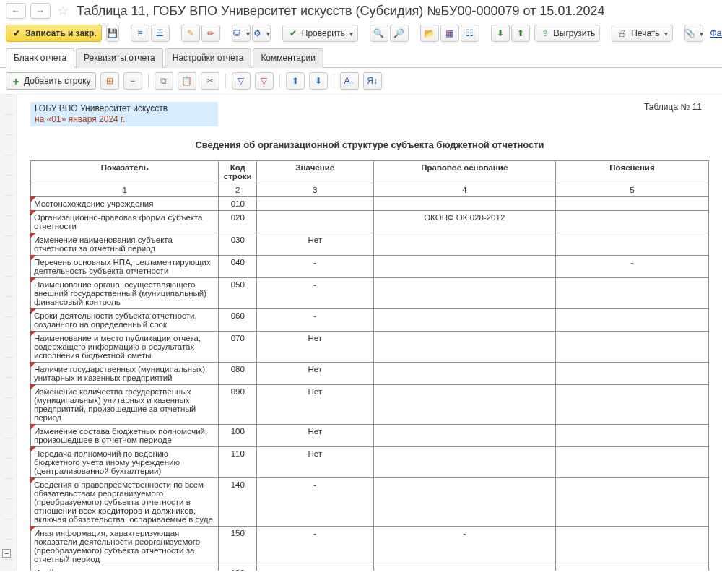  What do you see at coordinates (295, 81) in the screenshot?
I see `move-up-button: ⬆` at bounding box center [295, 81].